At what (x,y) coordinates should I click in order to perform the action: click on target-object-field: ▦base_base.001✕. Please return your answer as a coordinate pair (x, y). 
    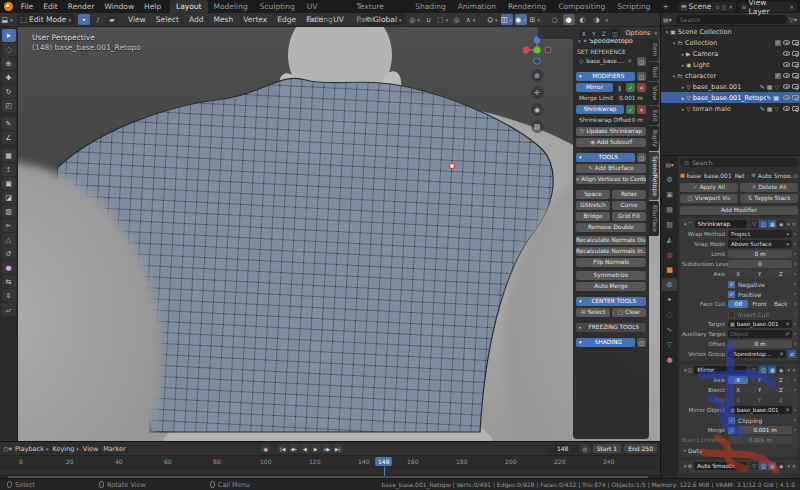
    Looking at the image, I should click on (760, 324).